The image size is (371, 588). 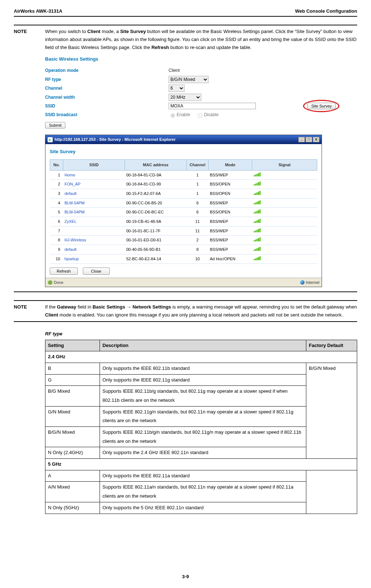 What do you see at coordinates (107, 106) in the screenshot?
I see `bws-ssid-label: SSID` at bounding box center [107, 106].